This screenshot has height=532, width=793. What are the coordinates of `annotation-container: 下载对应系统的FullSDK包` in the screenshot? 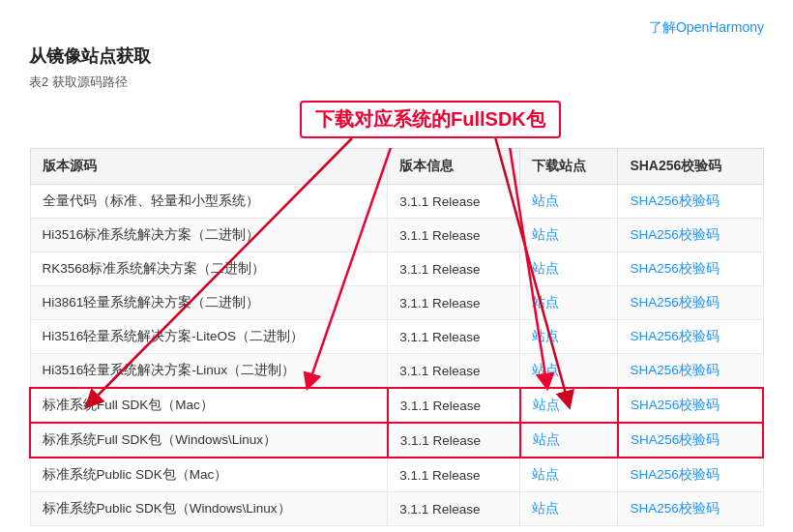 It's located at (396, 122).